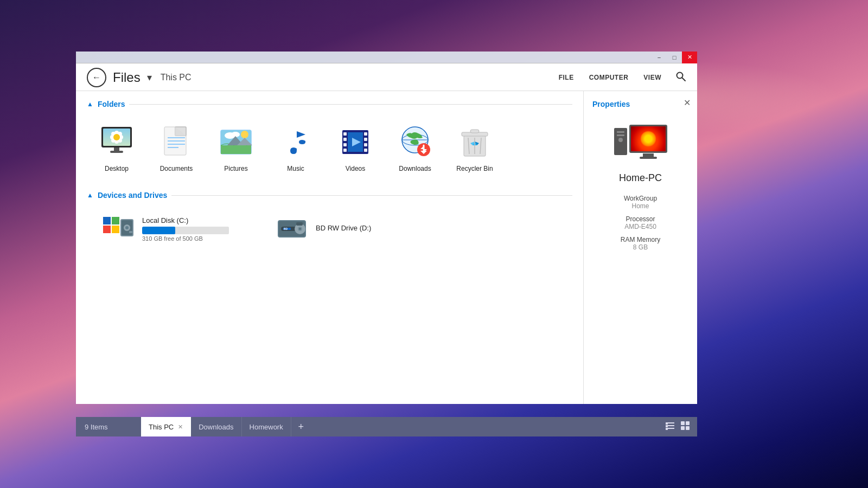 The image size is (868, 488). Describe the element at coordinates (367, 228) in the screenshot. I see `bd-drive-name: BD RW Drive (D:)` at that location.